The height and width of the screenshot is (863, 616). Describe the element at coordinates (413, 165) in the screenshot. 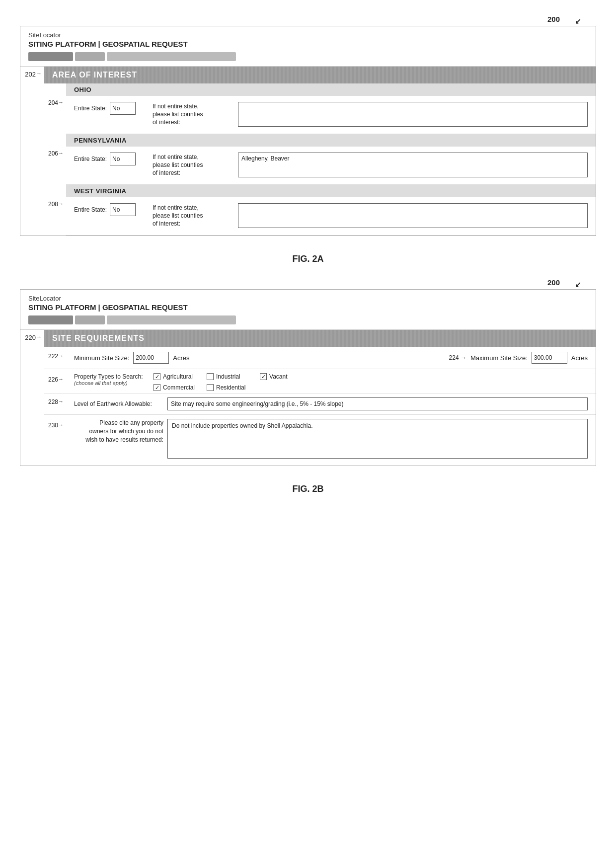

I see `pa-county-input: Allegheny, Beaver` at that location.